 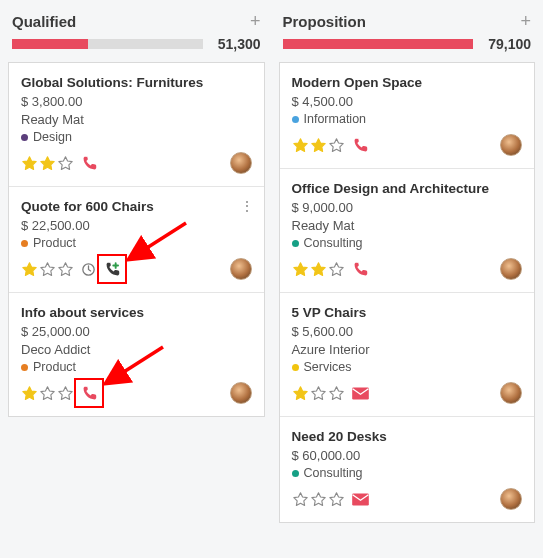 What do you see at coordinates (88, 270) in the screenshot?
I see `clock-icon` at bounding box center [88, 270].